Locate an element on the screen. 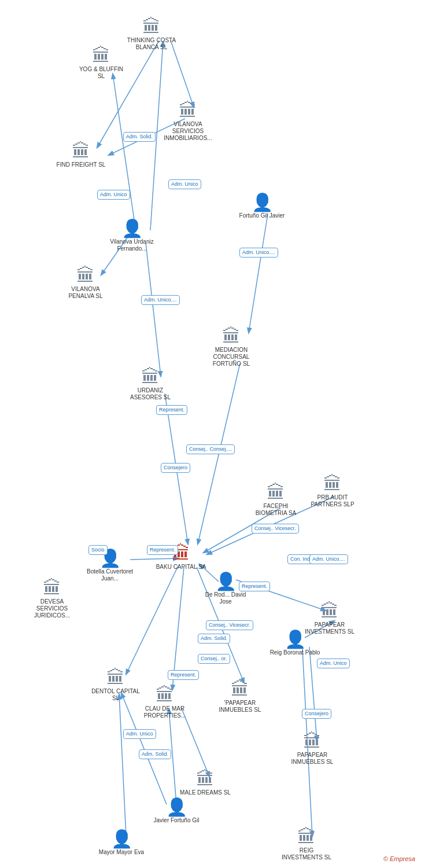 The width and height of the screenshot is (421, 868). node-label: VILANOVA SERVICIOS INMOBILIARIOS... is located at coordinates (188, 131).